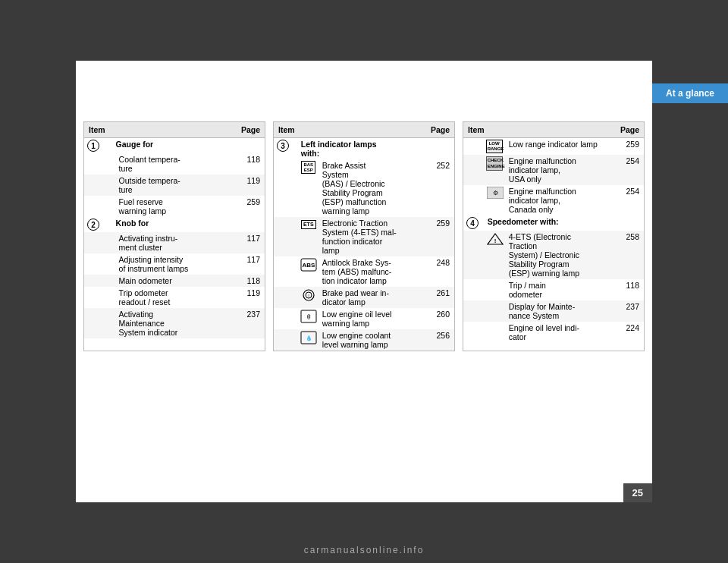  I want to click on table-row: Coolant tempera-ture 118, so click(174, 164).